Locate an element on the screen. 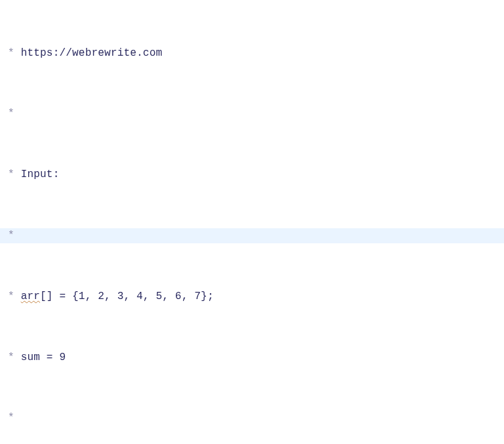  url-text: https://webrewrite.com is located at coordinates (92, 53).